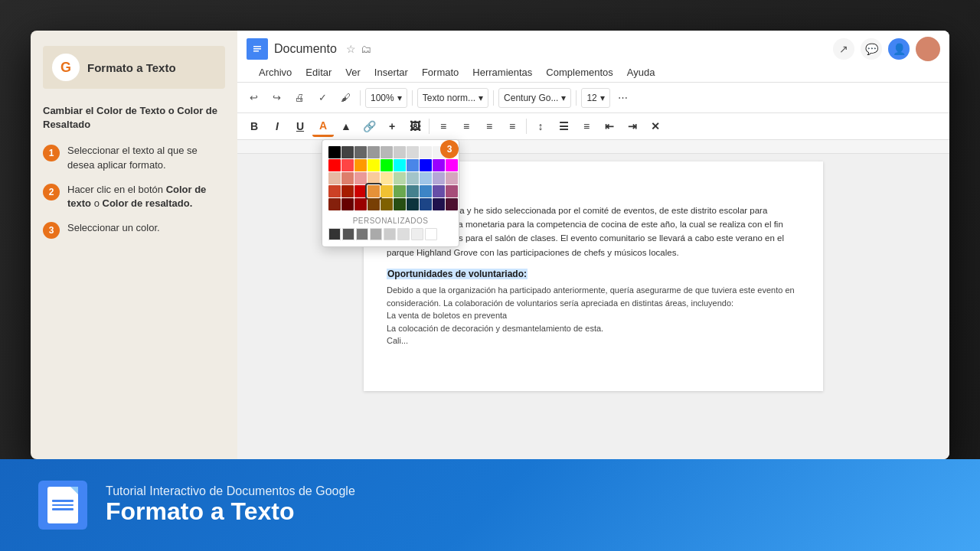 The width and height of the screenshot is (980, 551). Describe the element at coordinates (366, 49) in the screenshot. I see `folder-icon: 🗂` at that location.